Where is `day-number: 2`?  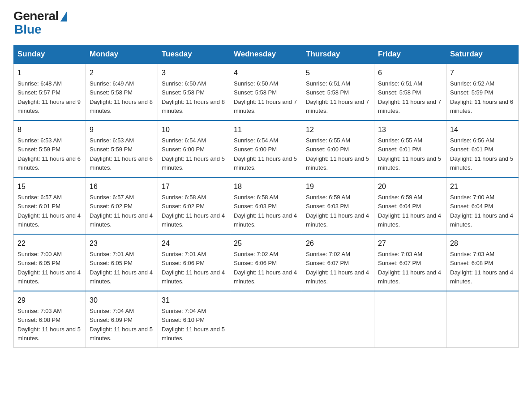
day-number: 2 is located at coordinates (122, 73).